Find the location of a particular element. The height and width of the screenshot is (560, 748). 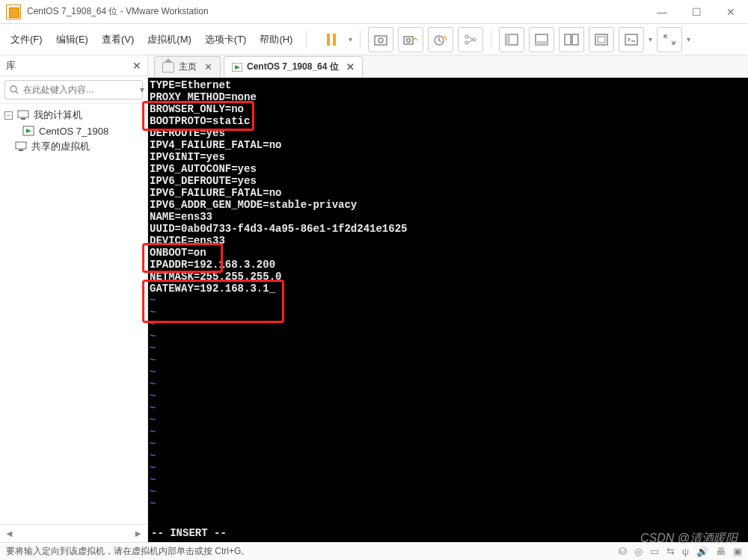

revert-icon is located at coordinates (441, 40).